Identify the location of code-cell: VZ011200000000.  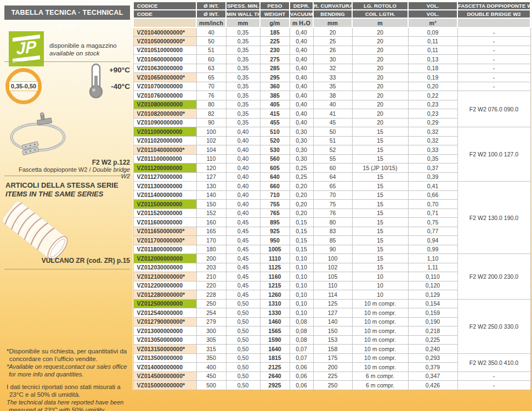
(165, 168).